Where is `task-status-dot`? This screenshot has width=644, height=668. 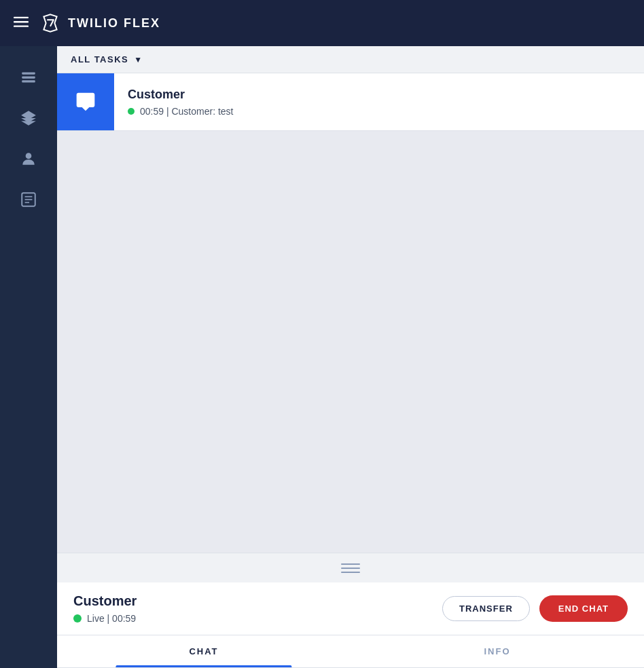 task-status-dot is located at coordinates (131, 111).